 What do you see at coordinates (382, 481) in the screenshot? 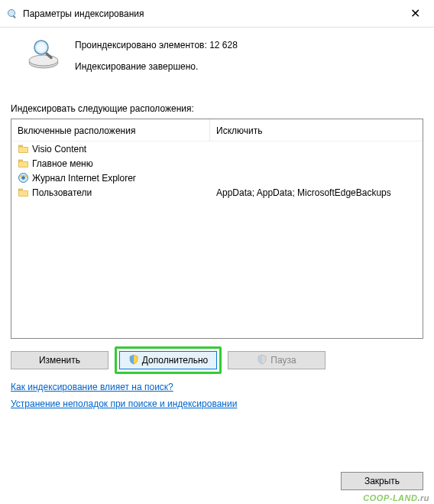
I see `close-button: Закрыть` at bounding box center [382, 481].